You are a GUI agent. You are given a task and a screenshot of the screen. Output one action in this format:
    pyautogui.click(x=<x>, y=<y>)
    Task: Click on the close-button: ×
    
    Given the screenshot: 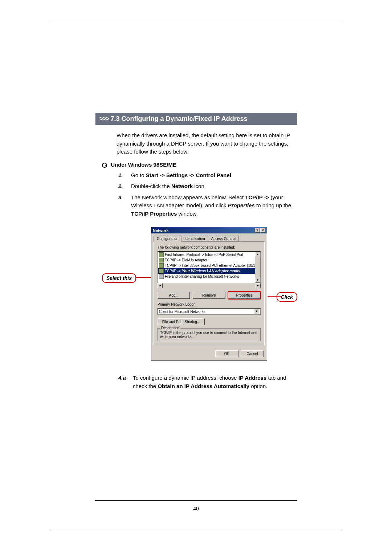 What is the action you would take?
    pyautogui.click(x=263, y=230)
    